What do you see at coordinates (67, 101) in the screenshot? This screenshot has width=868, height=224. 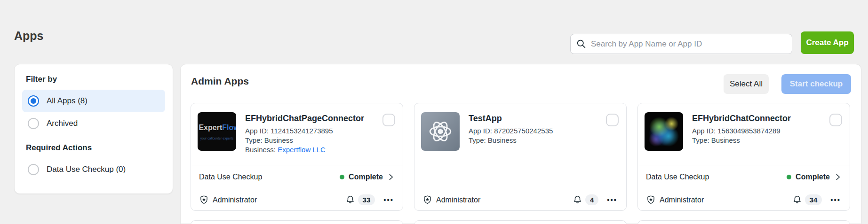 I see `filter-all-apps-label: All Apps (8)` at bounding box center [67, 101].